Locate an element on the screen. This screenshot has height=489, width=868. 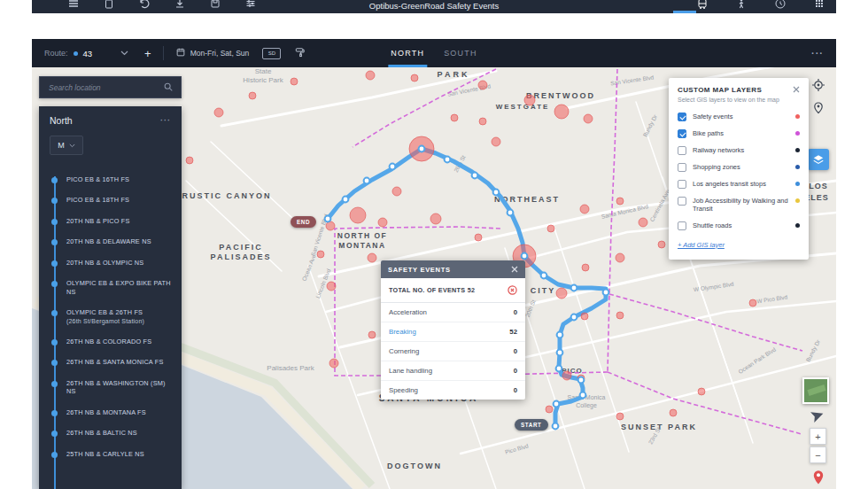
stop-list-item: 26TH NB & WASHINGTON (SM) NS is located at coordinates (110, 388).